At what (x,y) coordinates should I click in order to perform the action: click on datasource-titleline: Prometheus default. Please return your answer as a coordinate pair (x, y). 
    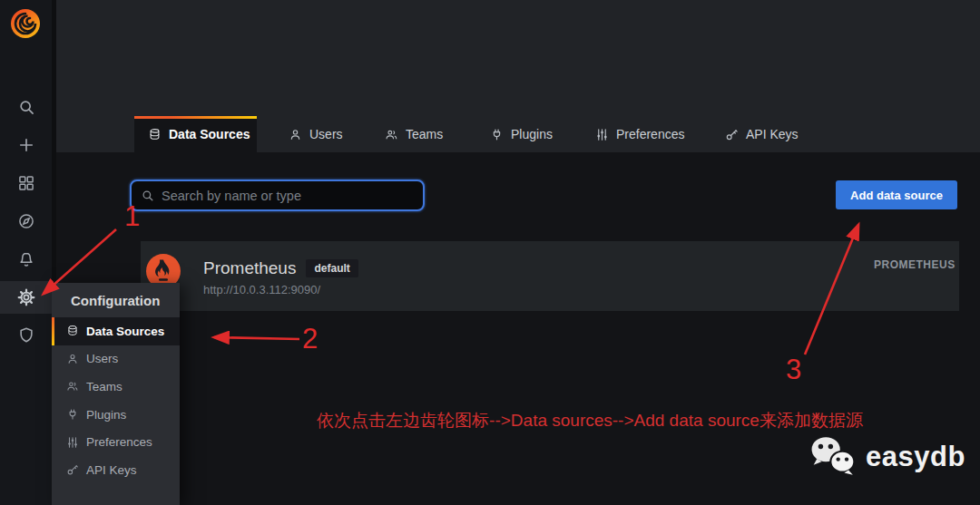
    Looking at the image, I should click on (281, 268).